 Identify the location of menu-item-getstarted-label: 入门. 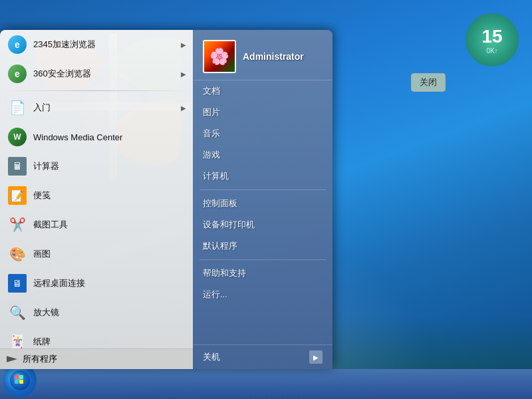
(107, 108).